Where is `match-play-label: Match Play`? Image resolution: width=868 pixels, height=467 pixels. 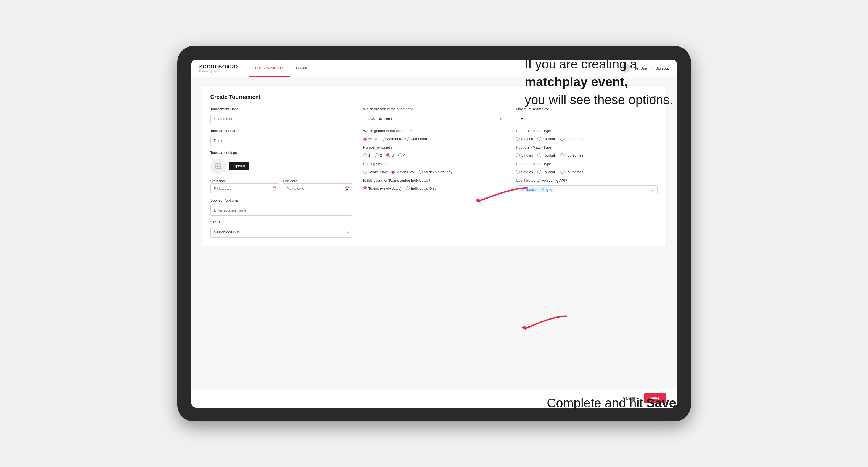
match-play-label: Match Play is located at coordinates (405, 172).